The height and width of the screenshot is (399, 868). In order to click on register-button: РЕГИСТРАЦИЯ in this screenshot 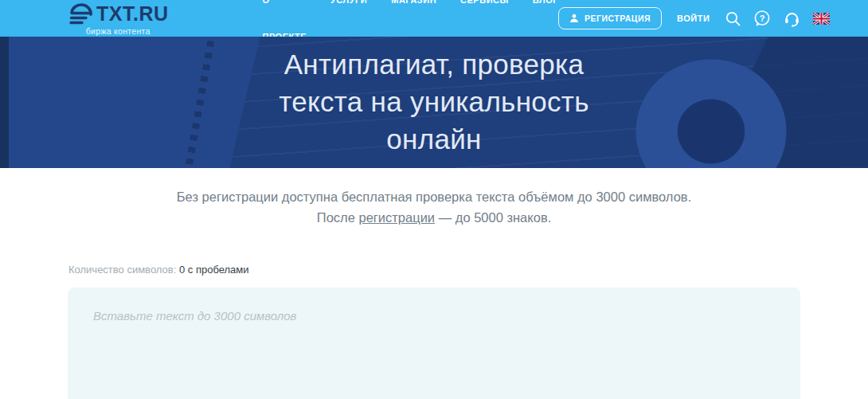, I will do `click(610, 18)`.